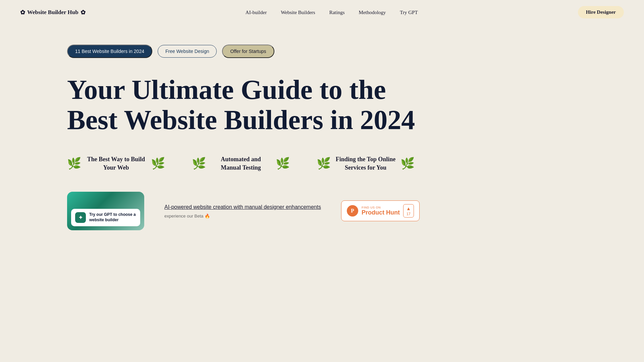 The height and width of the screenshot is (362, 644). What do you see at coordinates (241, 164) in the screenshot?
I see `feature-text-2: Automated and Manual Testing` at bounding box center [241, 164].